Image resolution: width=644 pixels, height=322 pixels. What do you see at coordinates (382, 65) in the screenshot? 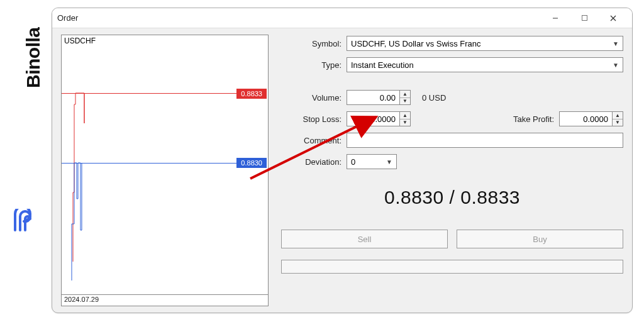
I see `type-select-value: Instant Execution` at bounding box center [382, 65].